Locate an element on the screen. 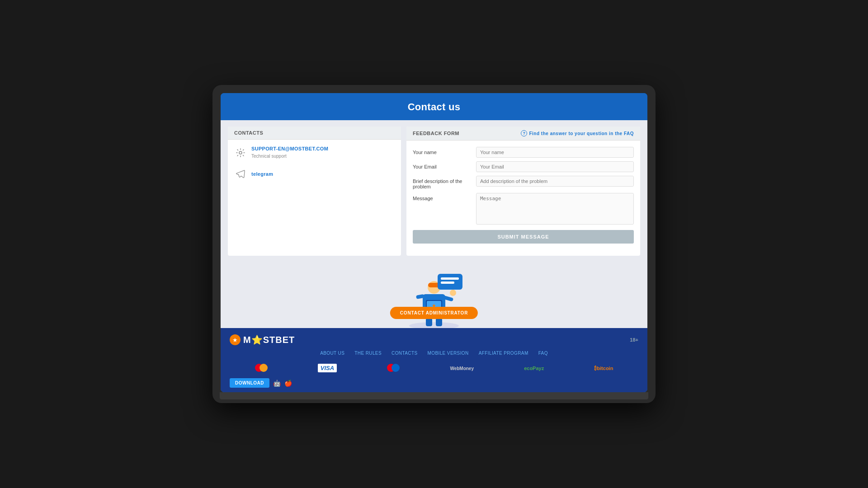  faq-icon: ? is located at coordinates (524, 133).